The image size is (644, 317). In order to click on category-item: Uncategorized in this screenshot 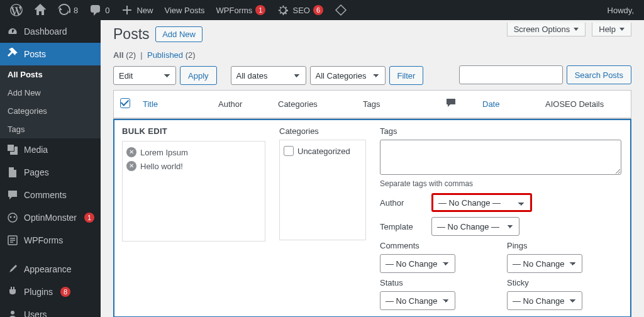, I will do `click(323, 151)`.